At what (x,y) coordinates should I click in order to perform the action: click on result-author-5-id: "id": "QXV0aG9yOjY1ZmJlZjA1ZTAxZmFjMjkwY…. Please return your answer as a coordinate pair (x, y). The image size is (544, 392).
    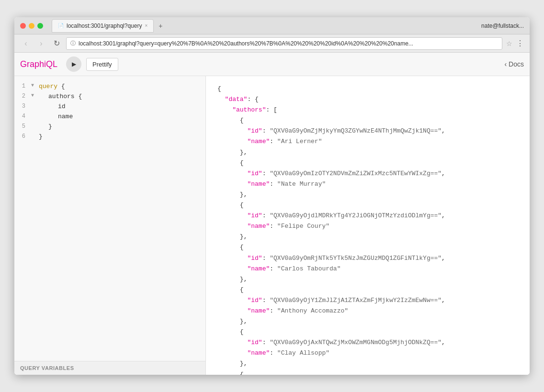
    Looking at the image, I should click on (370, 301).